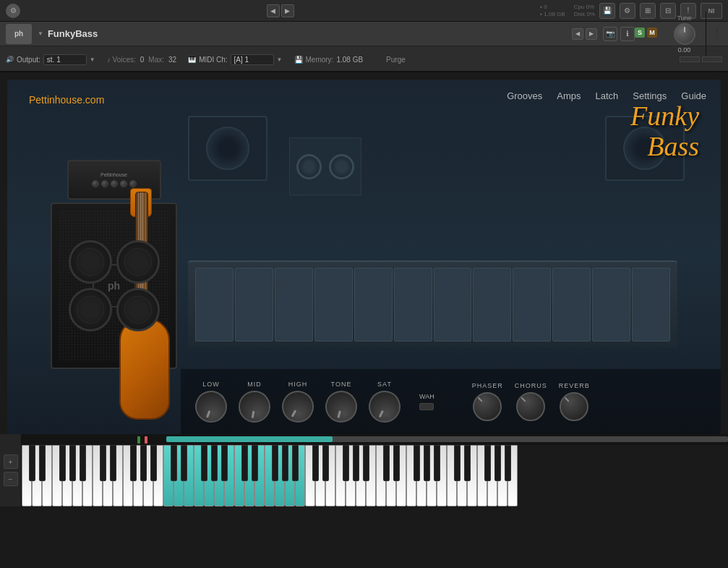  I want to click on mid-knob, so click(254, 407).